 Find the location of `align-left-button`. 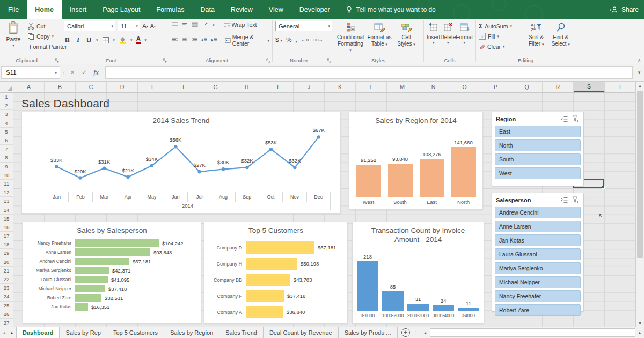

align-left-button is located at coordinates (175, 40).